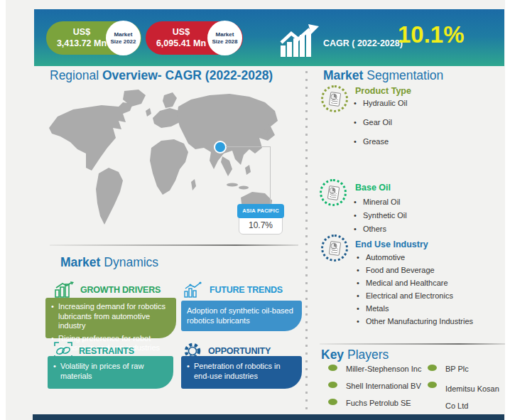  What do you see at coordinates (384, 385) in the screenshot?
I see `key-player-name: Shell International BV` at bounding box center [384, 385].